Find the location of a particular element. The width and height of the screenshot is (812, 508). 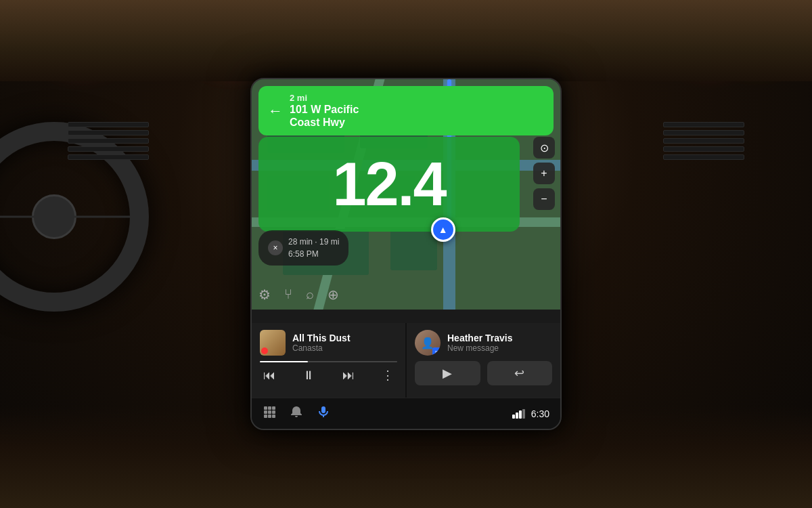

vent-right is located at coordinates (704, 149).